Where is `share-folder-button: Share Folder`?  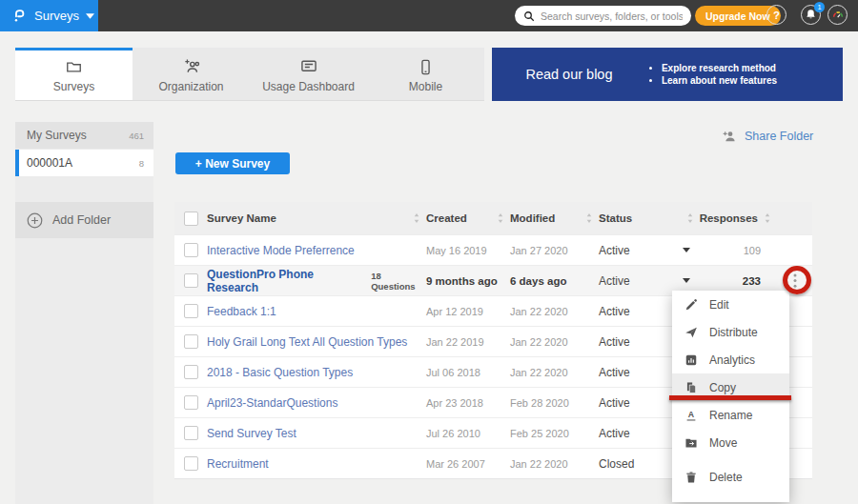 share-folder-button: Share Folder is located at coordinates (767, 136).